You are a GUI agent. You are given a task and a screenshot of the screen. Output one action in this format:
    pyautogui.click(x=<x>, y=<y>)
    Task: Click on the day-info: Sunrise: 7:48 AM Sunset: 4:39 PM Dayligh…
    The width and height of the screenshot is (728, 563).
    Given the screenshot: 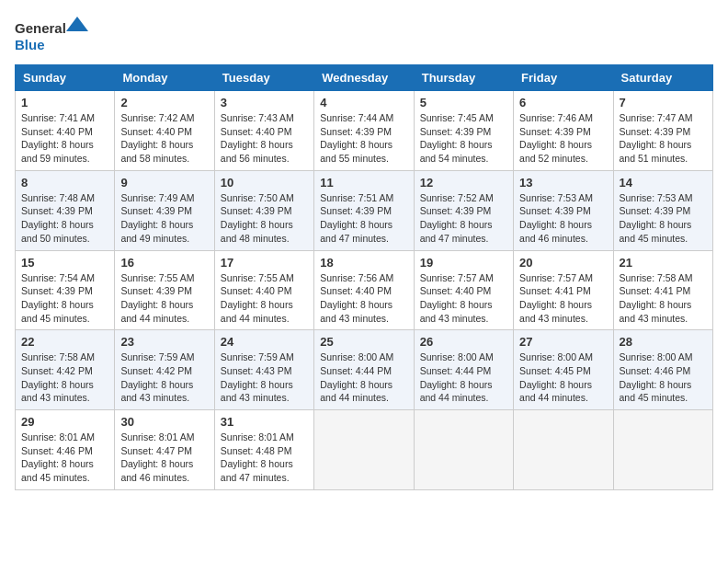 What is the action you would take?
    pyautogui.click(x=64, y=219)
    